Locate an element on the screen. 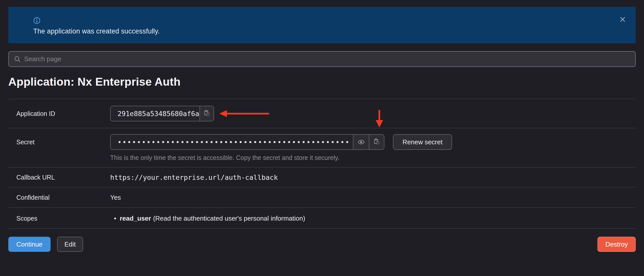  scope-description: (Read the authenticated user's personal … is located at coordinates (229, 218).